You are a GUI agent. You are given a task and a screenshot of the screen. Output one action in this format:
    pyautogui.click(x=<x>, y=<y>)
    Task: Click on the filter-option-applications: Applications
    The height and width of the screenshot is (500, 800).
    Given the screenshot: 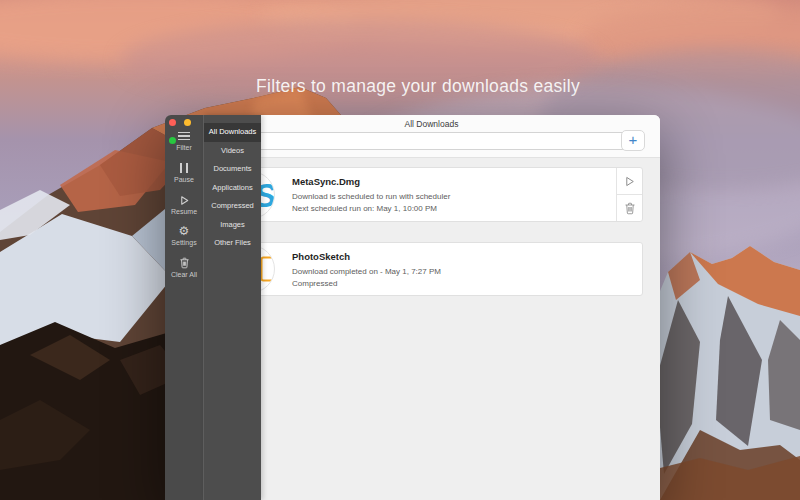 What is the action you would take?
    pyautogui.click(x=232, y=188)
    